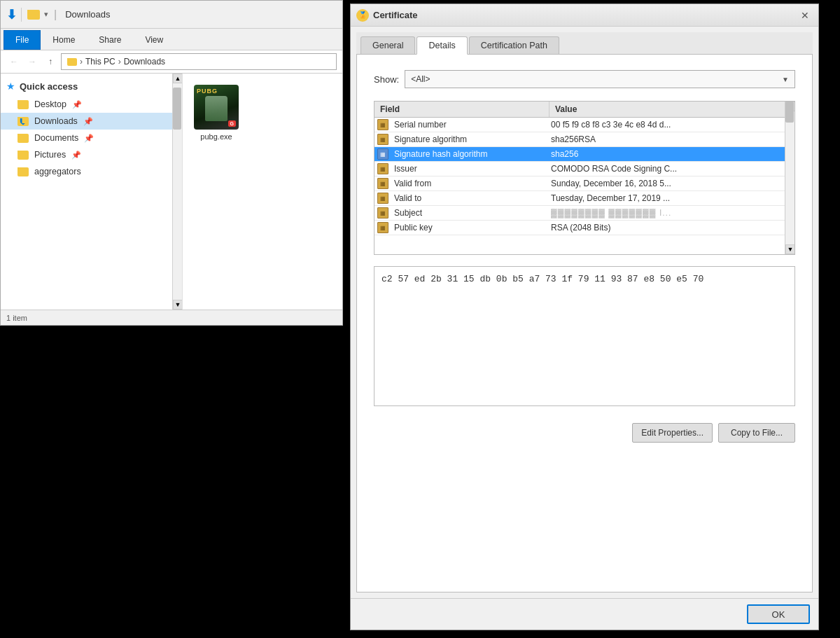 This screenshot has width=840, height=638. I want to click on field-name: Signature algorithm, so click(468, 139).